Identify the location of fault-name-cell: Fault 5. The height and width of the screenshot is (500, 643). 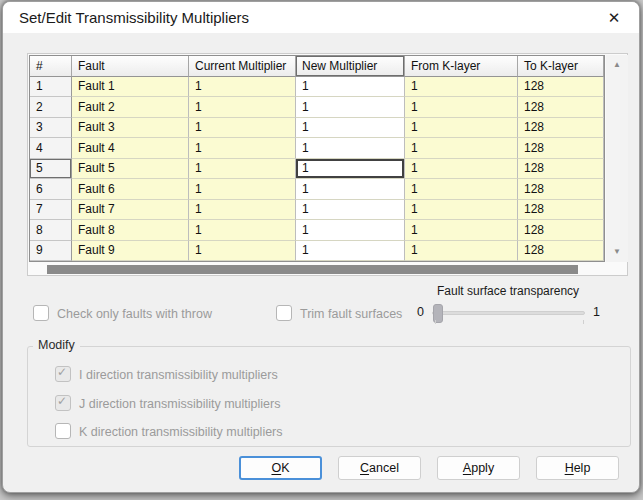
(130, 170).